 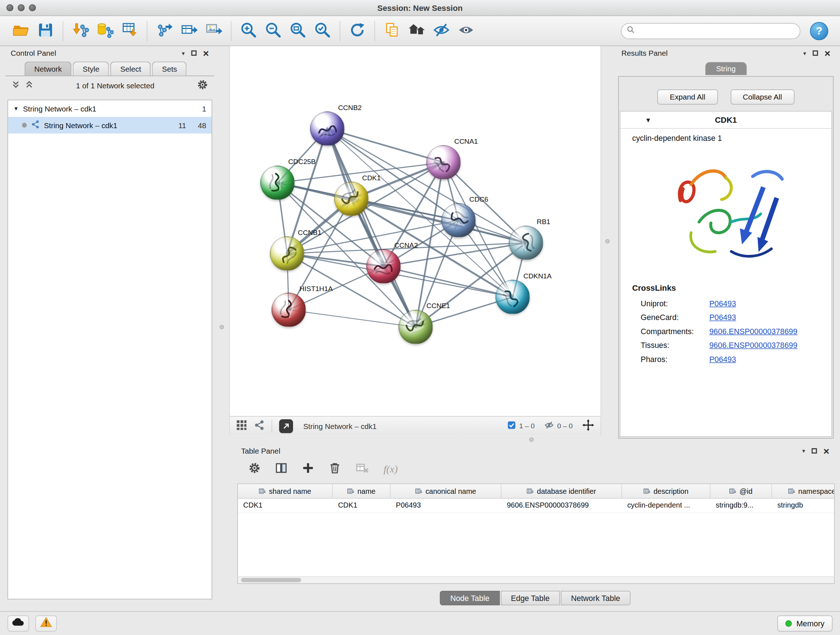 I want to click on horizontal-scrollbar, so click(x=536, y=580).